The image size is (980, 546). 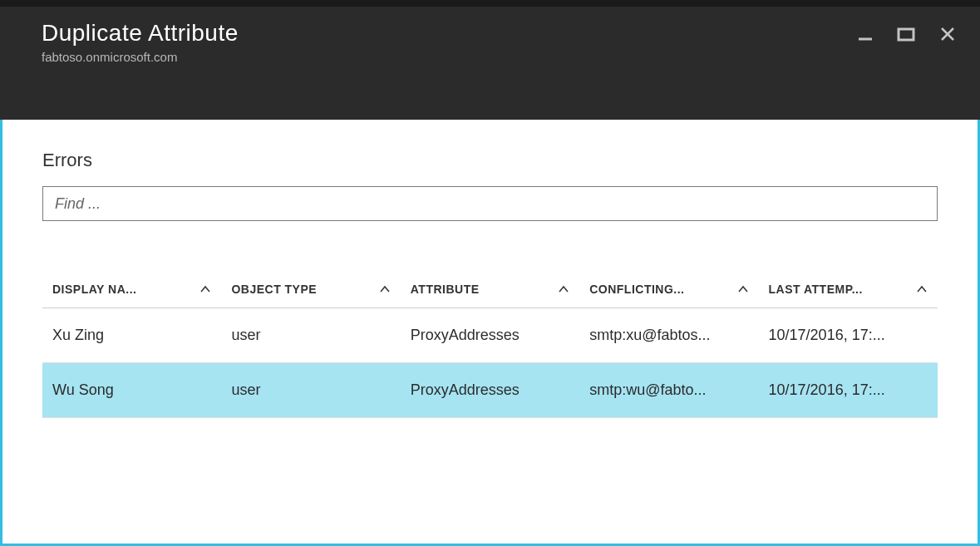 I want to click on window-title: Duplicate Attribute, so click(x=490, y=33).